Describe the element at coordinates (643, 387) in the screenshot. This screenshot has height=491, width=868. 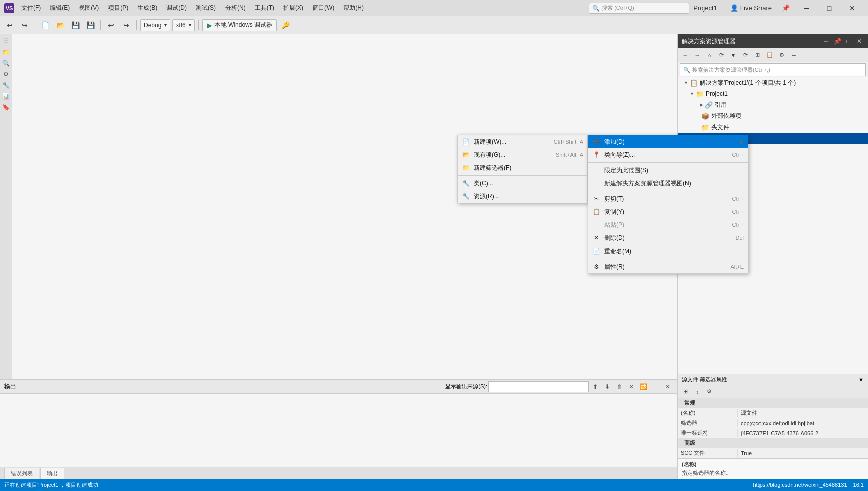
I see `output-btn-5: 🔁` at that location.